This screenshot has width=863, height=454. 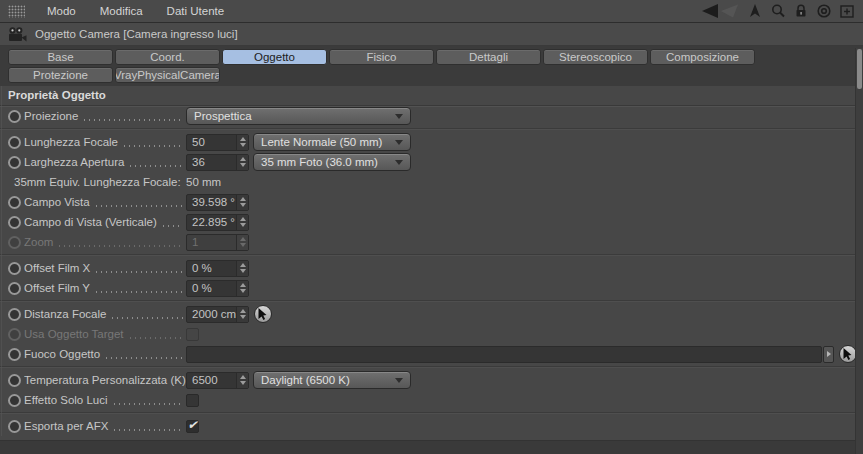 I want to click on tab-oggetto: Oggetto, so click(x=274, y=57).